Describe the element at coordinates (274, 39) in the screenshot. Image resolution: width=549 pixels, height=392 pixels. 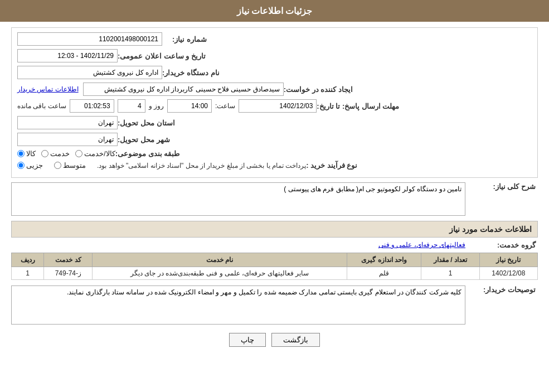
I see `shomareNiaz-row: شماره نیاز:` at that location.